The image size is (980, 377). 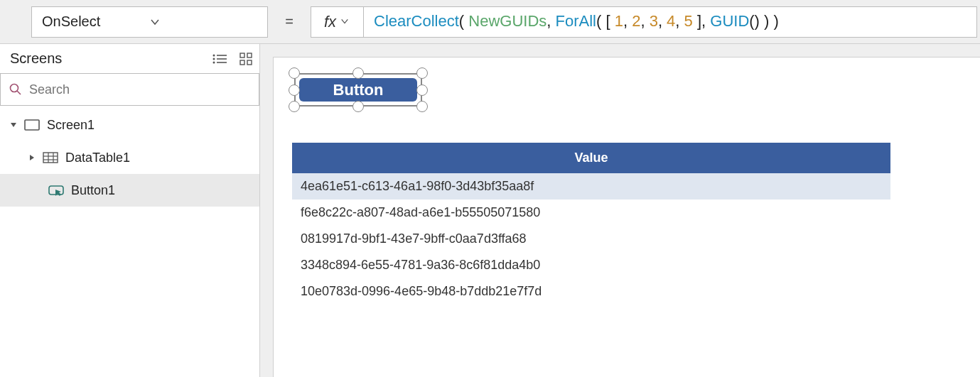 I want to click on property-selector: OnSelect, so click(x=149, y=22).